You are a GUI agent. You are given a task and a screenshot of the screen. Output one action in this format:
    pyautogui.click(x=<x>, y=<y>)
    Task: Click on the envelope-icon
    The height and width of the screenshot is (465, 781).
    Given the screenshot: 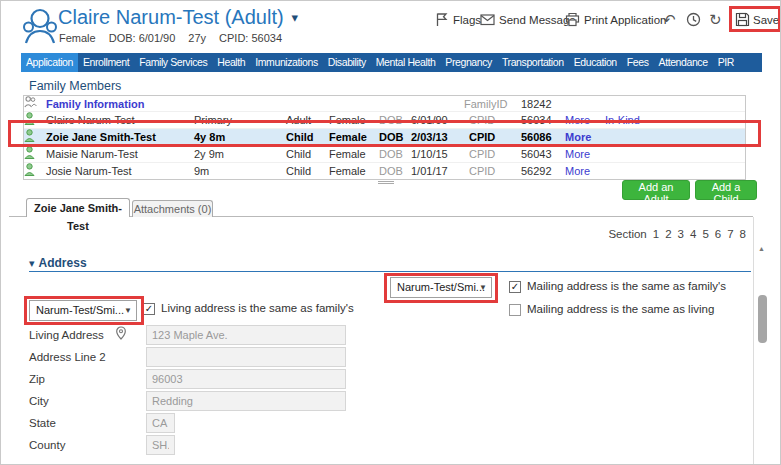 What is the action you would take?
    pyautogui.click(x=488, y=20)
    